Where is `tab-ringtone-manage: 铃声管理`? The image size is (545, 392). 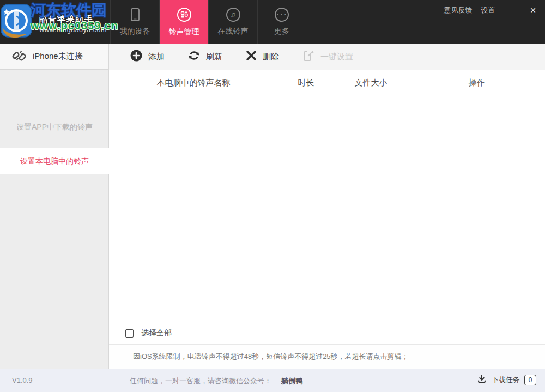 tab-ringtone-manage: 铃声管理 is located at coordinates (184, 22).